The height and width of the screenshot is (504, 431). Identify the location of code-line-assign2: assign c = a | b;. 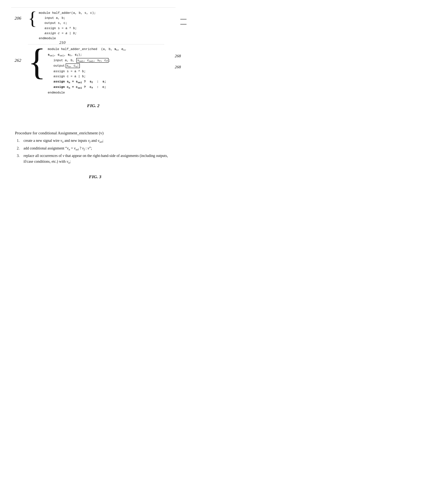
(102, 33).